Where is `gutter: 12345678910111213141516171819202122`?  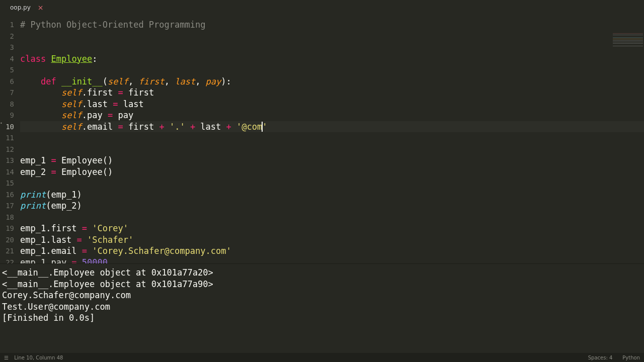 gutter: 12345678910111213141516171819202122 is located at coordinates (10, 139).